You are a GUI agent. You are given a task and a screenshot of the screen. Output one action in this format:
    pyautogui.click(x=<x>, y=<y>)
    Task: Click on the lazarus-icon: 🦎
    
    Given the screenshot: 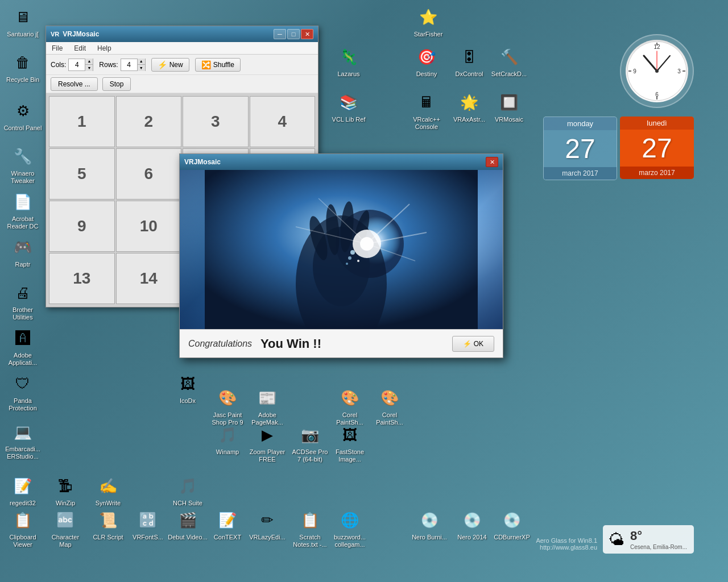 What is the action you would take?
    pyautogui.click(x=349, y=57)
    